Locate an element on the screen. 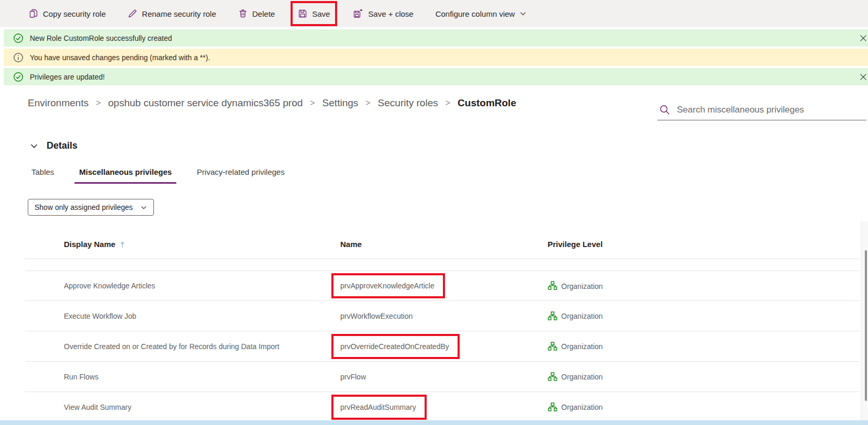 The height and width of the screenshot is (425, 868). details-label: Details is located at coordinates (62, 146).